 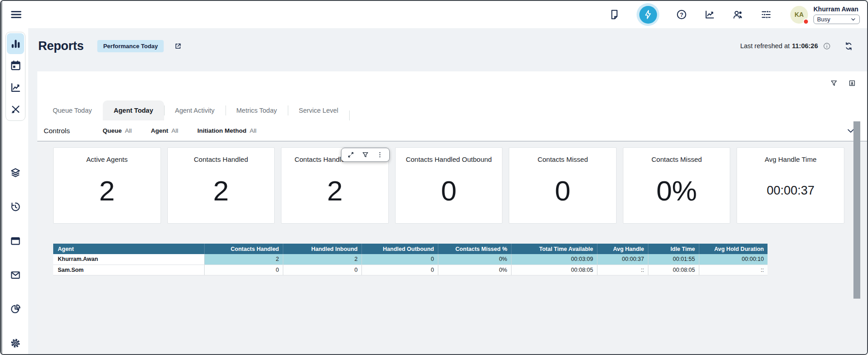 What do you see at coordinates (15, 44) in the screenshot?
I see `sidebar-item-bar-chart` at bounding box center [15, 44].